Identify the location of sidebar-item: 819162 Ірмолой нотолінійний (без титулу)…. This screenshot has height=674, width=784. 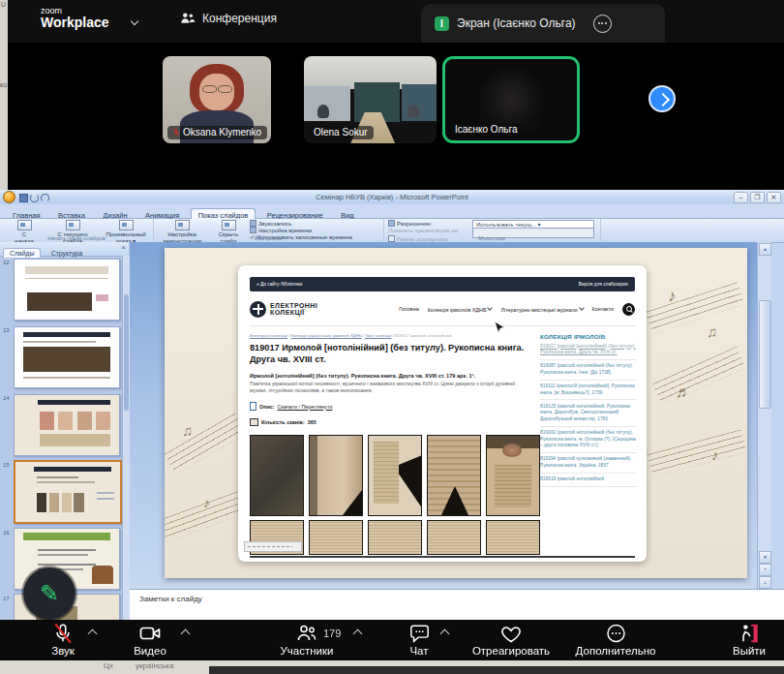
(588, 440).